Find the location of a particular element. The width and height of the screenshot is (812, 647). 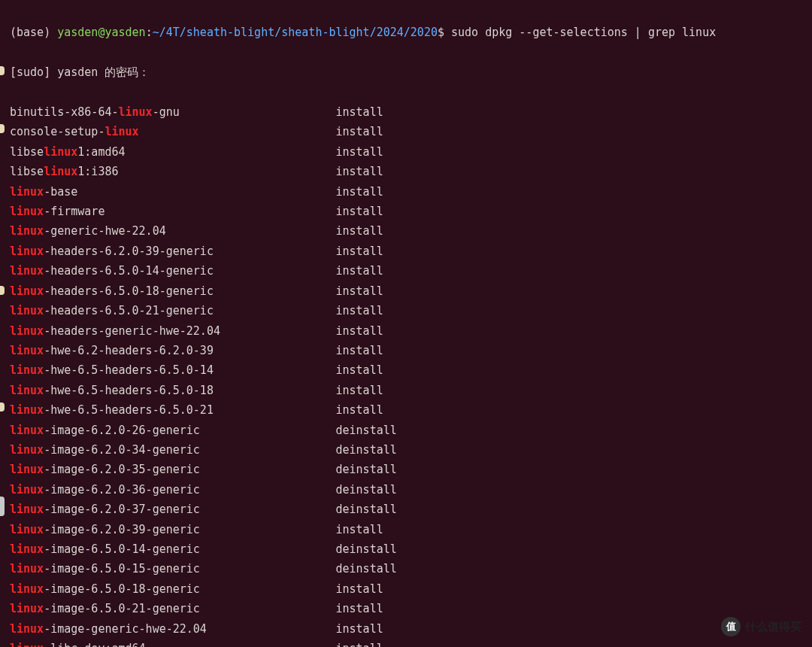

package-name: linux-libc-dev:amd64 is located at coordinates (78, 644).